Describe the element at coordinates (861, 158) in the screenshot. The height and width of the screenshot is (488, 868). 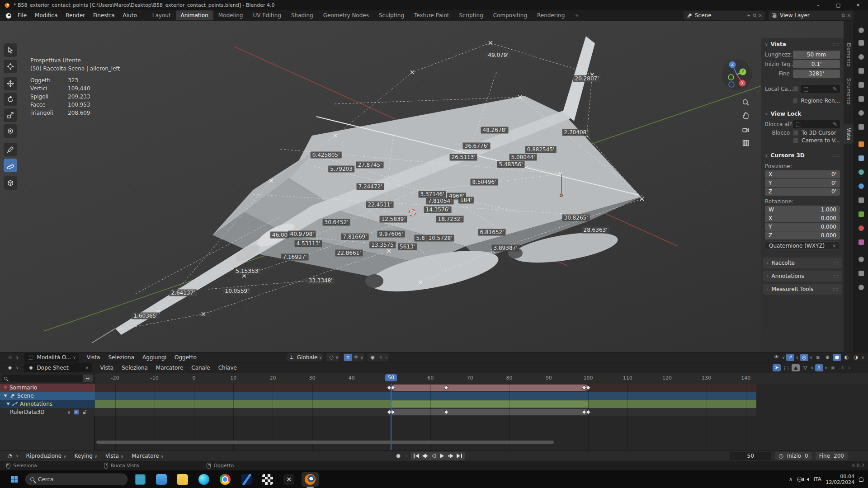
I see `modifiers-icon` at that location.